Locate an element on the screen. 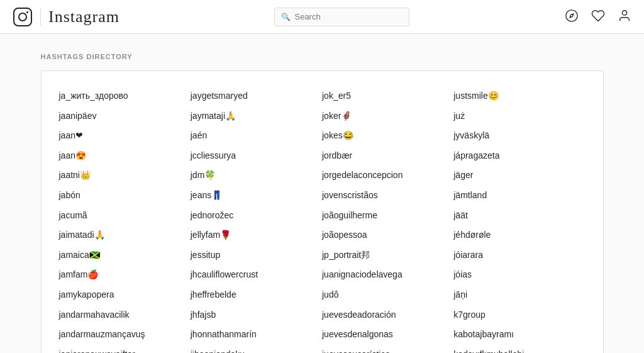 The width and height of the screenshot is (644, 353). hashtag-item: jápragazeta is located at coordinates (519, 156).